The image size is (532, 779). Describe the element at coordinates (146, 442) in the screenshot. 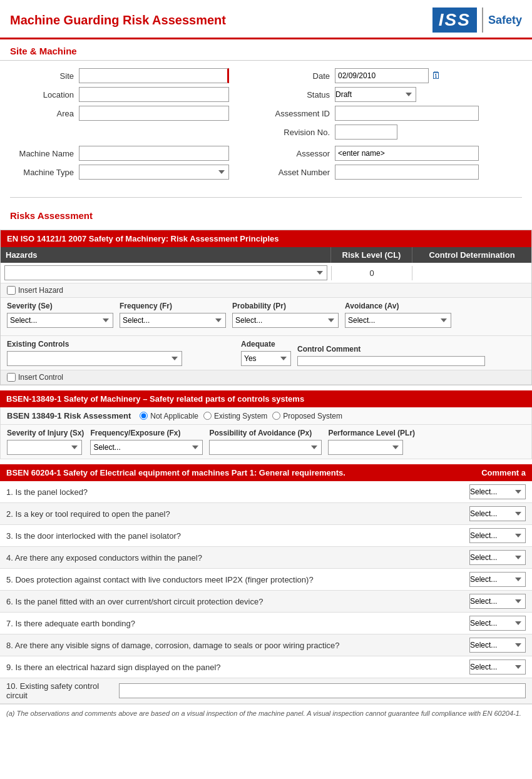

I see `freq-exposure-col: Frequency/Exposure (Fx) Select...` at that location.